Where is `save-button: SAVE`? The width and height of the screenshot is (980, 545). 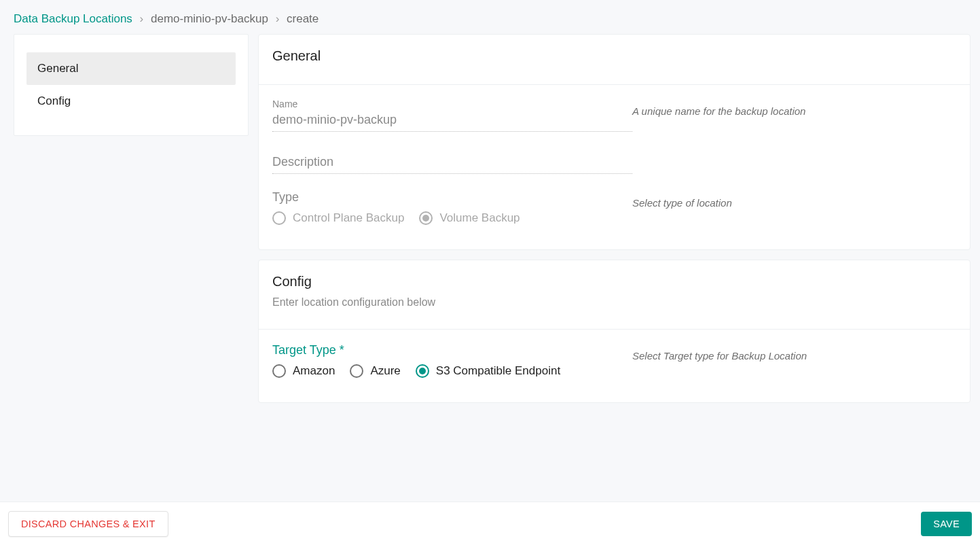
save-button: SAVE is located at coordinates (947, 524).